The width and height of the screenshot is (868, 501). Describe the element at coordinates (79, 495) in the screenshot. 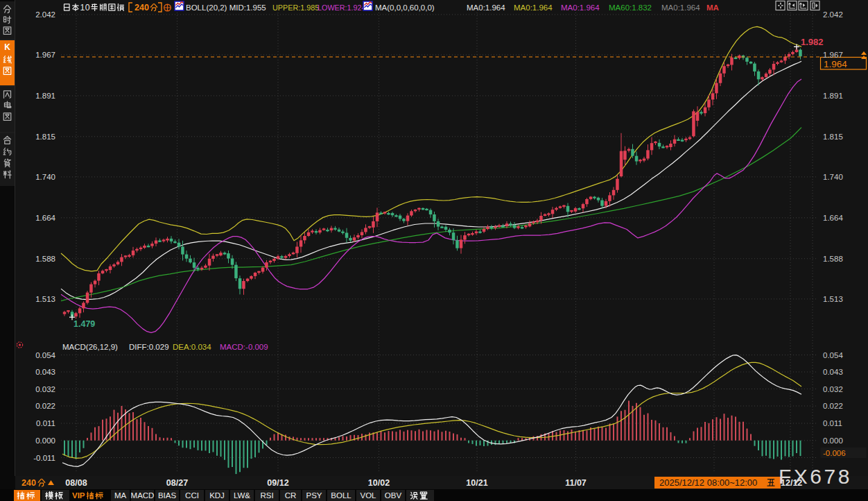

I see `svg-text: VIP` at that location.